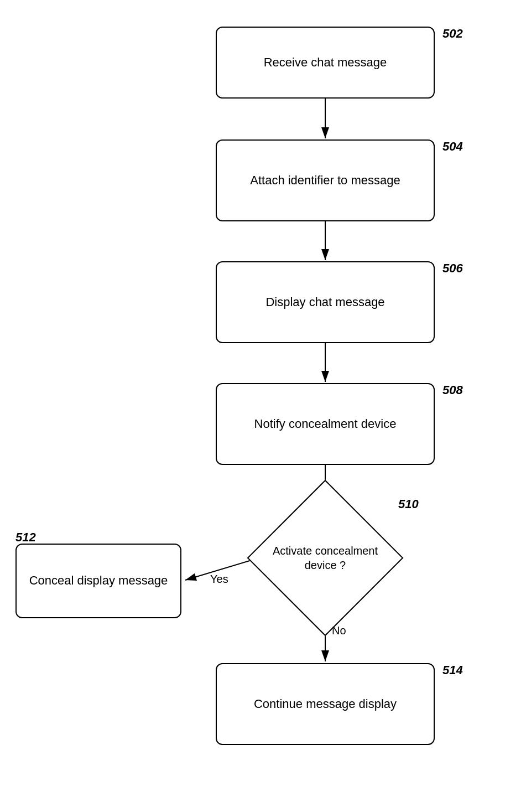  Describe the element at coordinates (452, 268) in the screenshot. I see `ref-506: 506` at that location.